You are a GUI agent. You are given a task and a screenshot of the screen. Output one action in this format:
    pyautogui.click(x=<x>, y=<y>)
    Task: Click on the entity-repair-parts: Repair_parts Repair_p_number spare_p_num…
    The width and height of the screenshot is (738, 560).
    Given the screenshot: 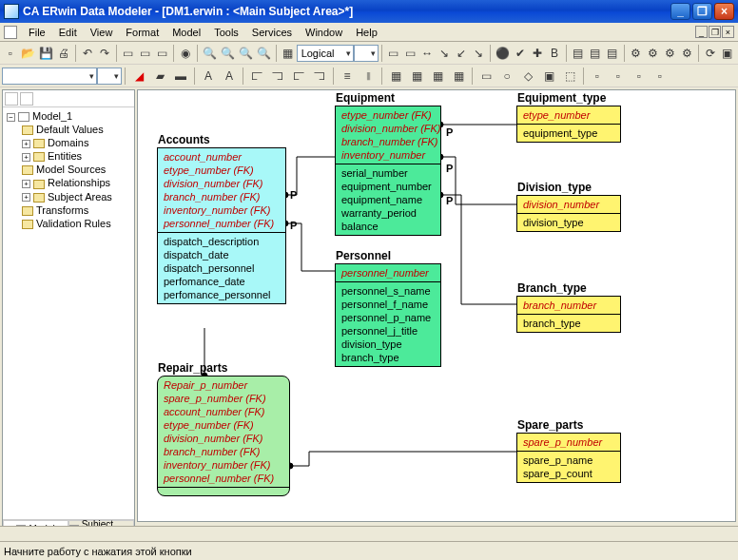 What is the action you would take?
    pyautogui.click(x=223, y=435)
    